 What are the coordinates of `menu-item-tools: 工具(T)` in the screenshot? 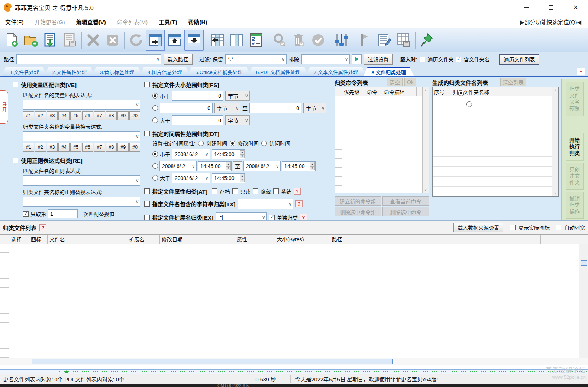 It's located at (168, 22).